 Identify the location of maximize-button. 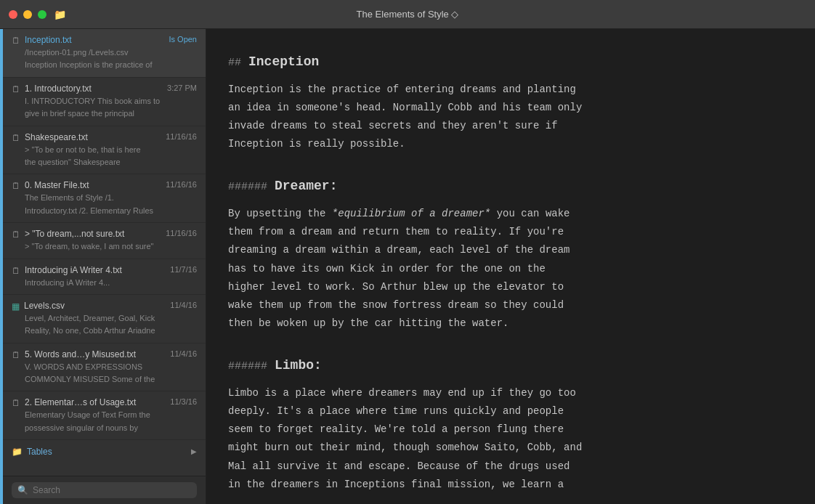
(42, 15).